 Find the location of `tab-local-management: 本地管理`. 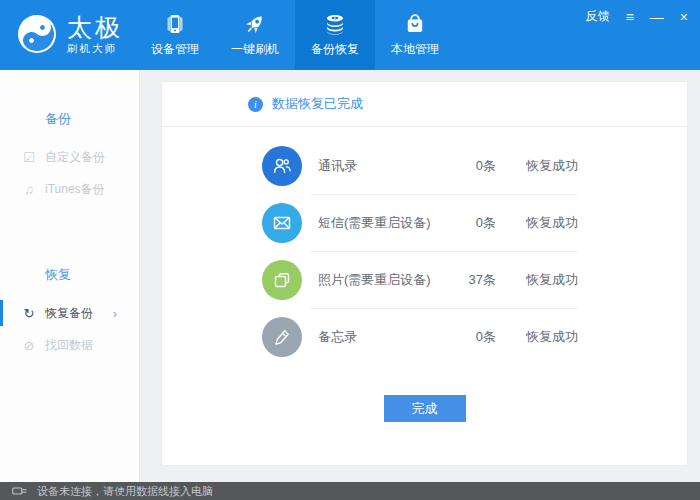

tab-local-management: 本地管理 is located at coordinates (415, 35).